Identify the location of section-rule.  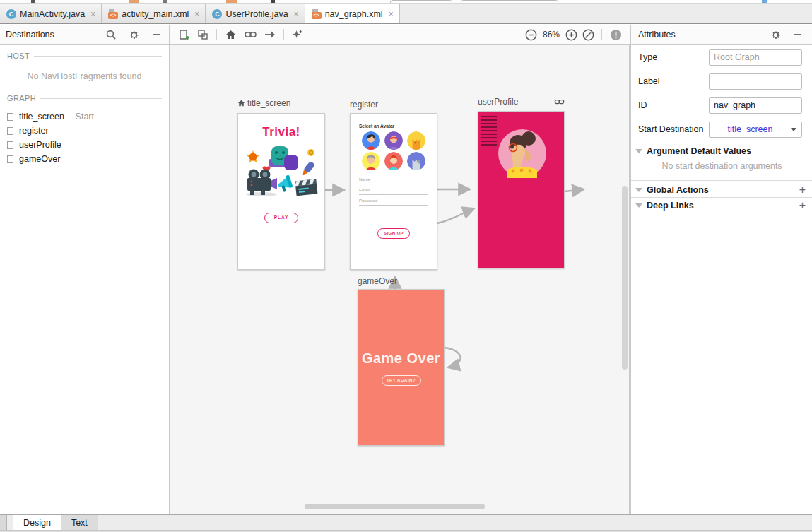
(98, 57).